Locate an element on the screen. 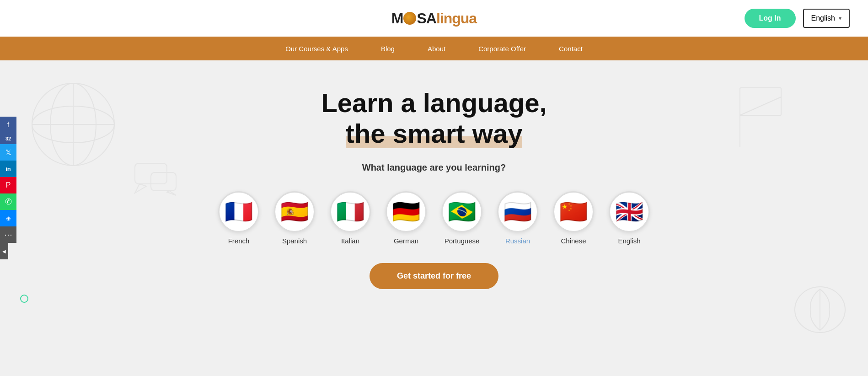 Image resolution: width=868 pixels, height=376 pixels. nav-item-about: About is located at coordinates (436, 48).